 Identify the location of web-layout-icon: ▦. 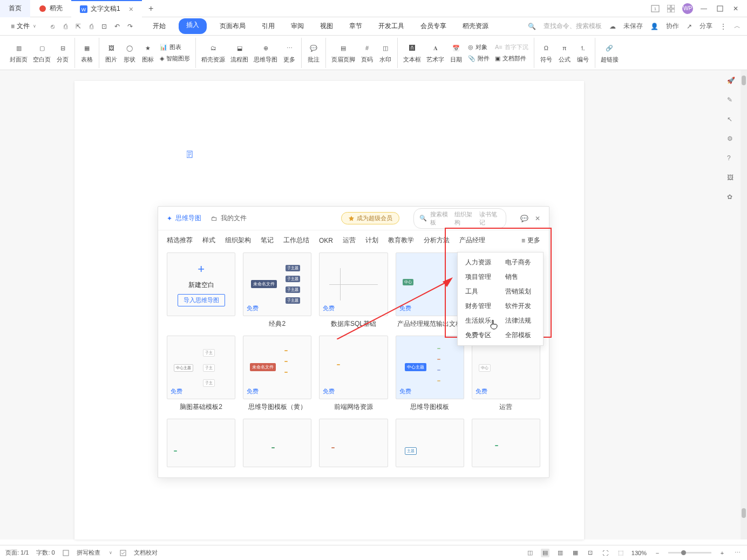
(575, 553).